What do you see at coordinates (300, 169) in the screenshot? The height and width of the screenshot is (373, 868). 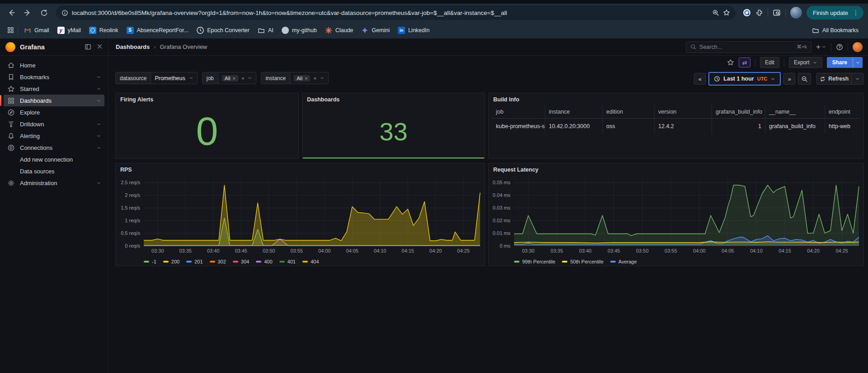 I see `panel-title: RPS` at bounding box center [300, 169].